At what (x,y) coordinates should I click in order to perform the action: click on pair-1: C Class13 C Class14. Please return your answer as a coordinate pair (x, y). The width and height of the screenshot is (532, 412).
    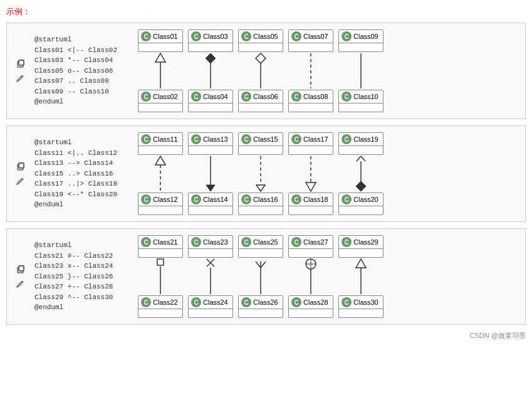
    Looking at the image, I should click on (211, 174).